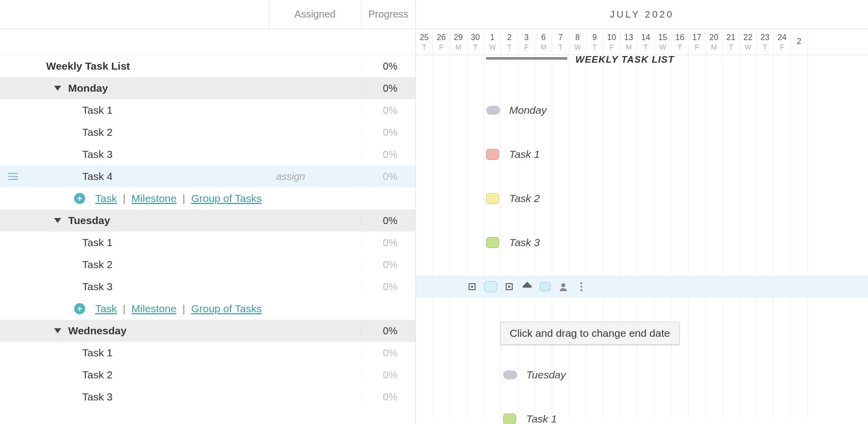 The image size is (868, 424). I want to click on assign-placeholder: assign, so click(291, 176).